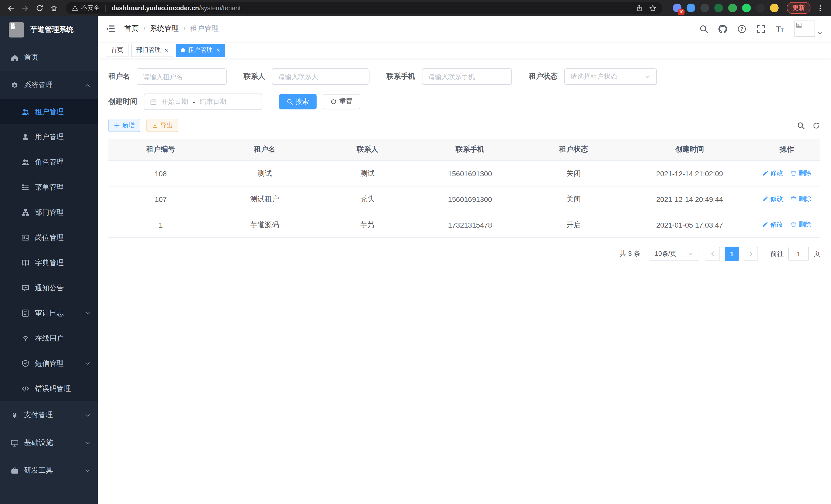  What do you see at coordinates (639, 8) in the screenshot?
I see `share-button` at bounding box center [639, 8].